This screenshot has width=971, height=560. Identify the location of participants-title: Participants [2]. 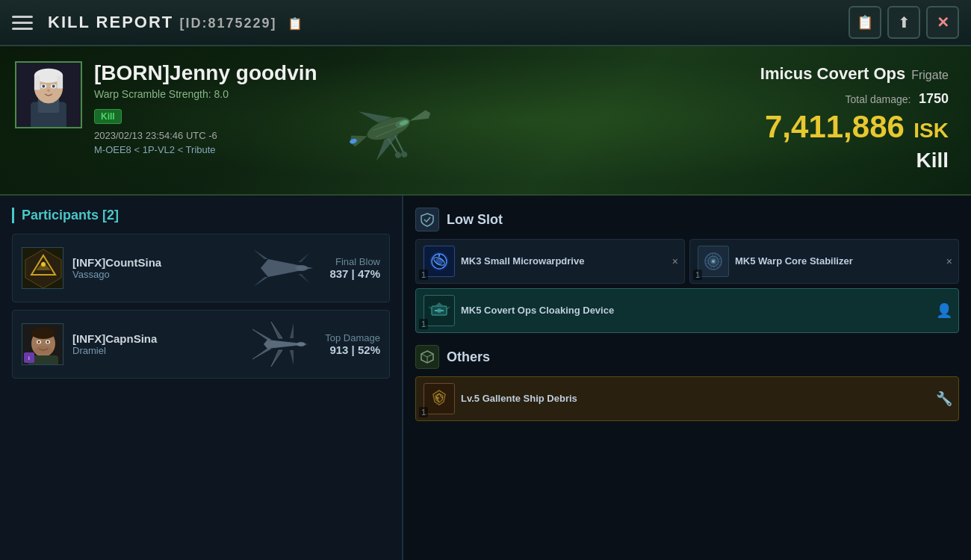
(201, 215).